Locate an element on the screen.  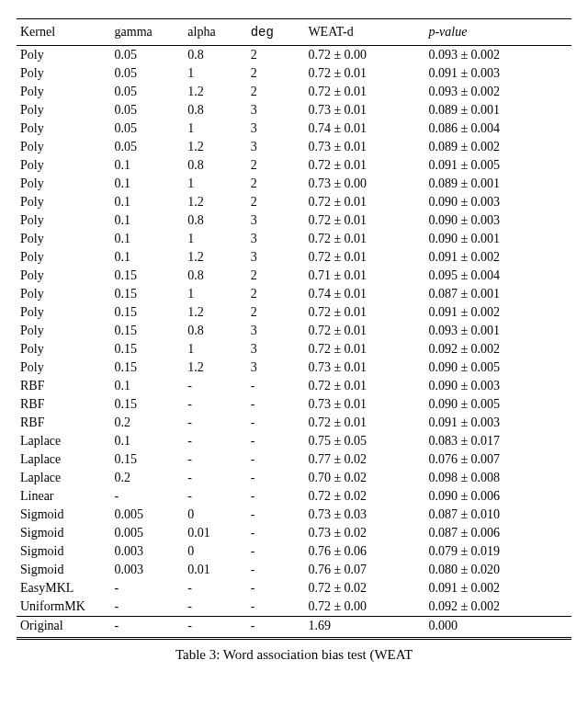
table-row: Sigmoid0.0050.01-0.73 ± 0.020.087 ± 0.00… is located at coordinates (294, 533).